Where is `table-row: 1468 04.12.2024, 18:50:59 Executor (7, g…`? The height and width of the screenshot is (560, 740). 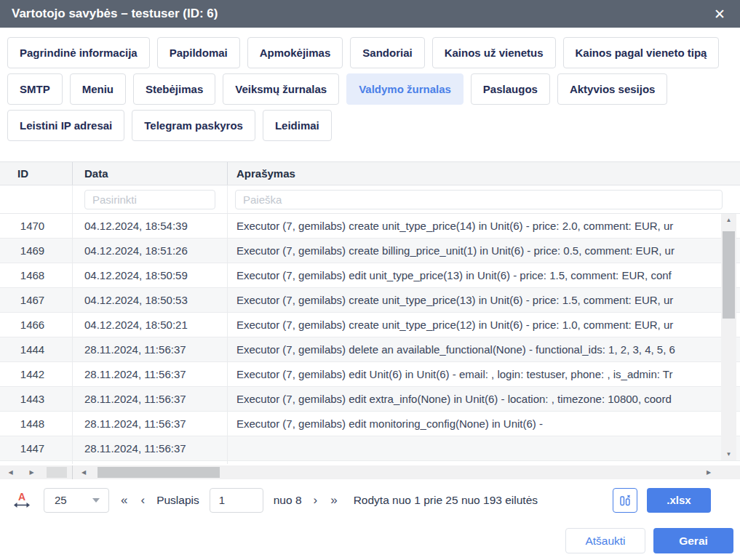
table-row: 1468 04.12.2024, 18:50:59 Executor (7, g… is located at coordinates (370, 276).